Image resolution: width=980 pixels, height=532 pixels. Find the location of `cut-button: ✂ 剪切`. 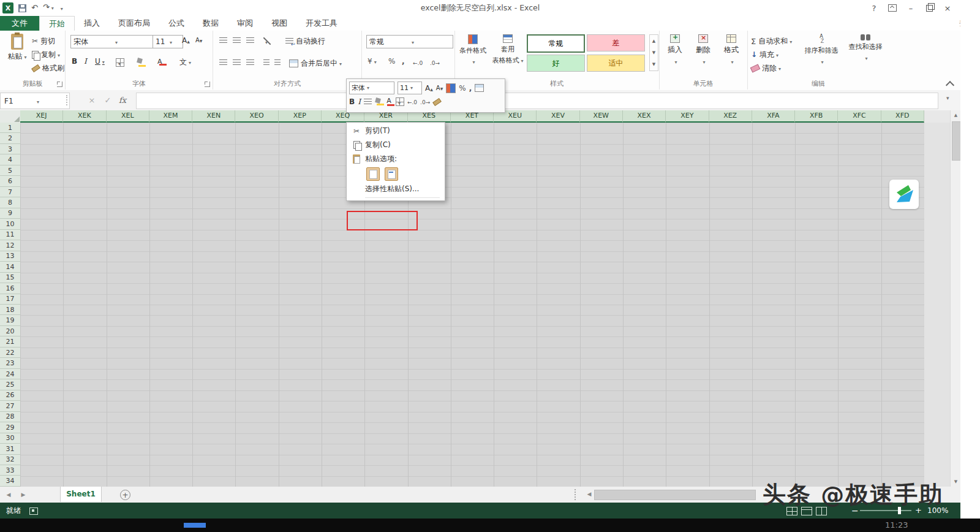

cut-button: ✂ 剪切 is located at coordinates (43, 41).